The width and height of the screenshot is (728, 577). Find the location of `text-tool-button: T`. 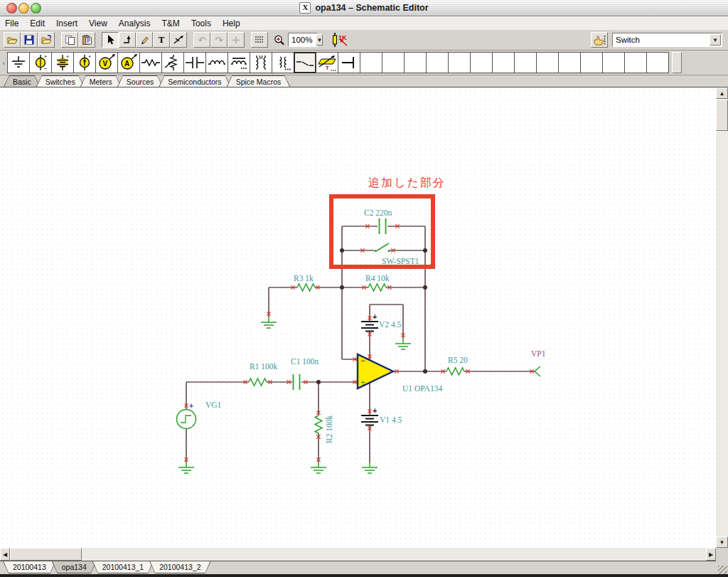

text-tool-button: T is located at coordinates (161, 40).